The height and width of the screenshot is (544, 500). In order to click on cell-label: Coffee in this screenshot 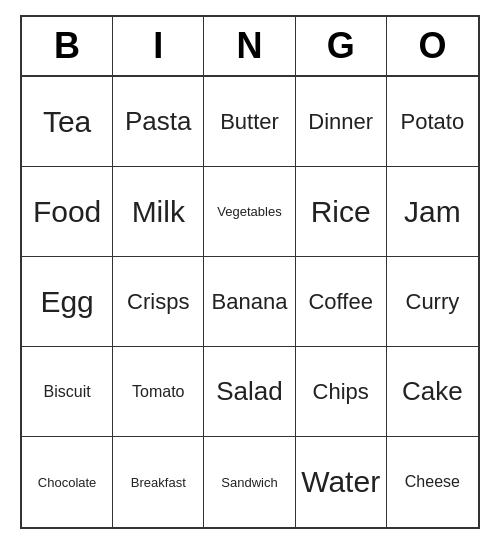, I will do `click(340, 302)`.